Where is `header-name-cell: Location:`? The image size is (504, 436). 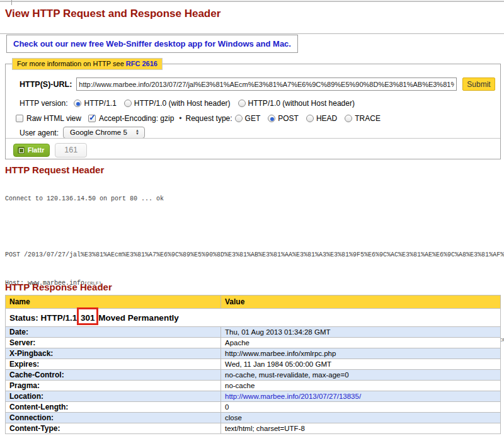
header-name-cell: Location: is located at coordinates (113, 397).